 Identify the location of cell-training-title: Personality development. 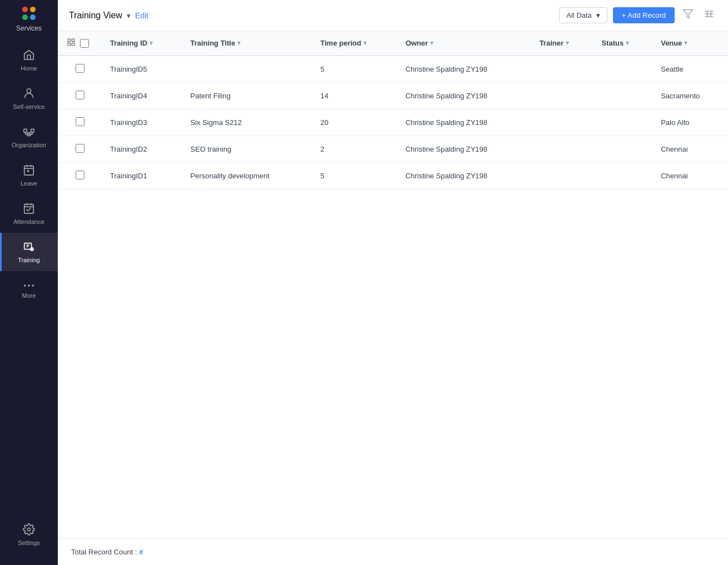
(247, 176).